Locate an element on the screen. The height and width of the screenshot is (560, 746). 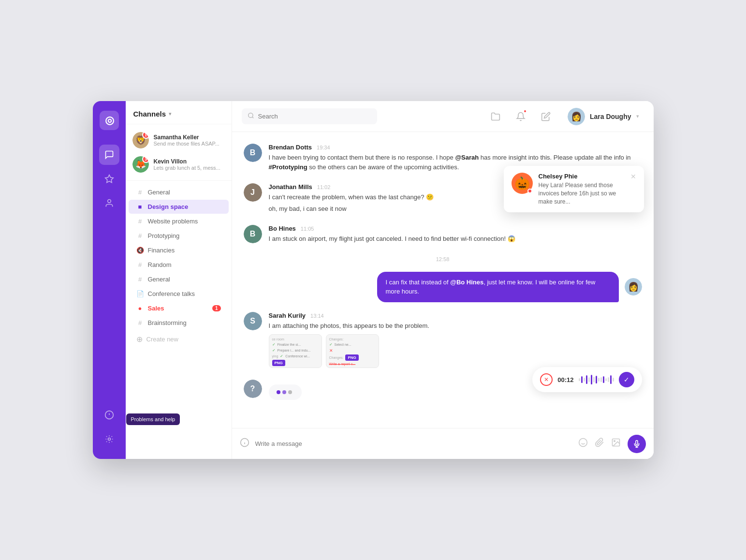
message-input is located at coordinates (414, 444).